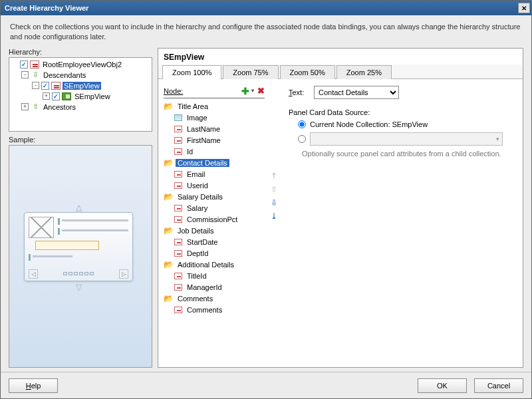 The width and height of the screenshot is (532, 399). Describe the element at coordinates (65, 75) in the screenshot. I see `tree-item-label: Descendants` at that location.